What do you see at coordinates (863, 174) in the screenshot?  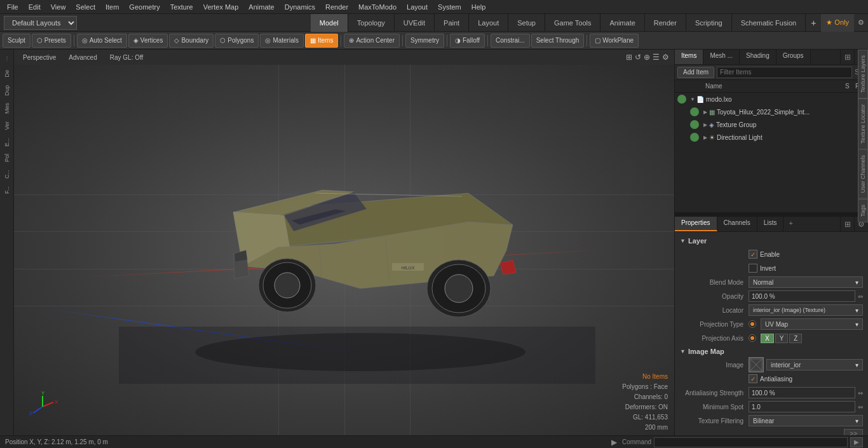 I see `edge-tab-user-channels: User Channels` at bounding box center [863, 174].